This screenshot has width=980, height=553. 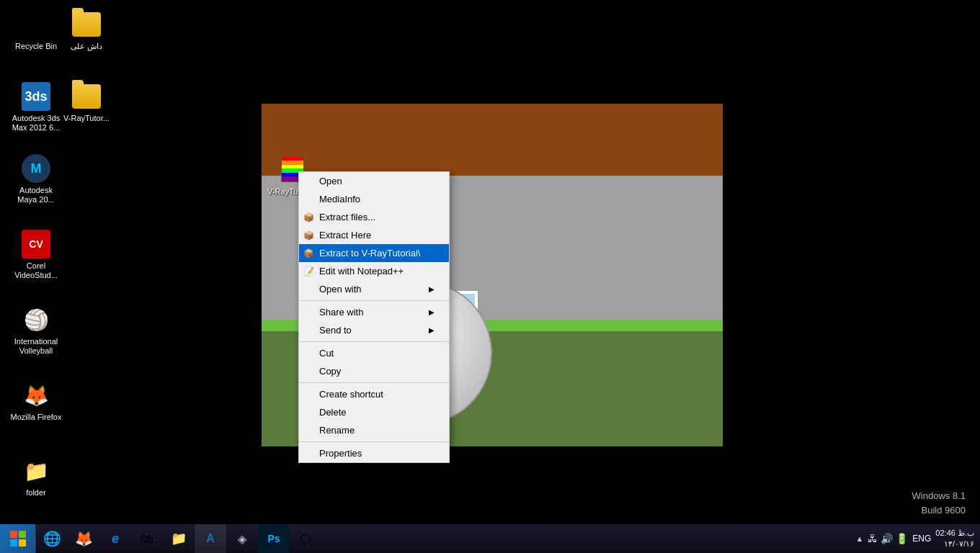 What do you see at coordinates (432, 330) in the screenshot?
I see `send-to-arrow-icon: ▶` at bounding box center [432, 330].